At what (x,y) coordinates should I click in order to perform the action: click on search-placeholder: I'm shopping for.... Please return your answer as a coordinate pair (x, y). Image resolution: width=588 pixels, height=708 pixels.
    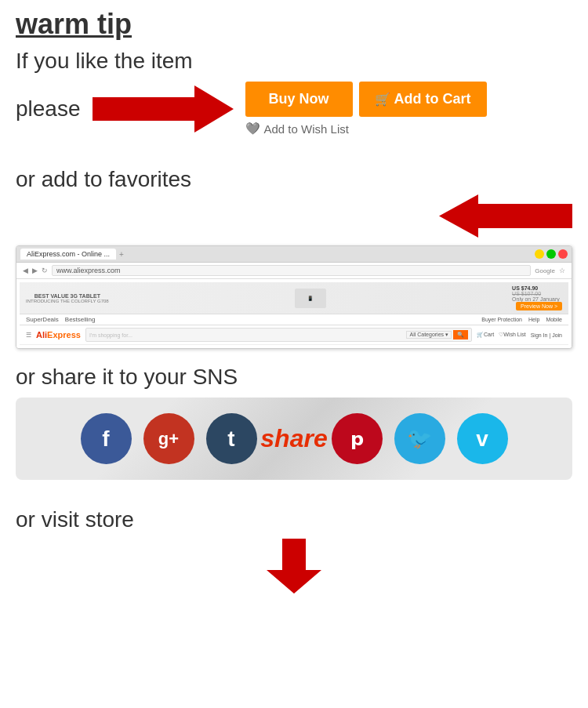
    Looking at the image, I should click on (111, 336).